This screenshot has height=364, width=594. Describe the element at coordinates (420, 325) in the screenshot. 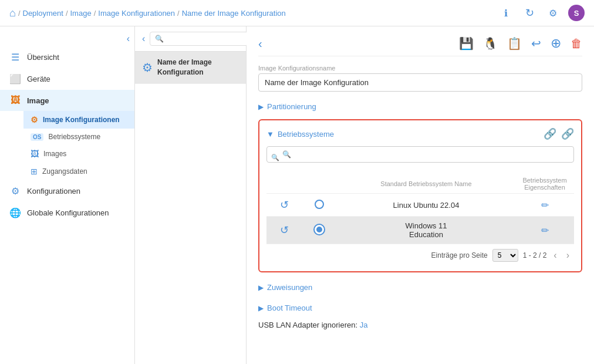

I see `usb-line: USB LAN Adapter ignorieren: Ja` at that location.